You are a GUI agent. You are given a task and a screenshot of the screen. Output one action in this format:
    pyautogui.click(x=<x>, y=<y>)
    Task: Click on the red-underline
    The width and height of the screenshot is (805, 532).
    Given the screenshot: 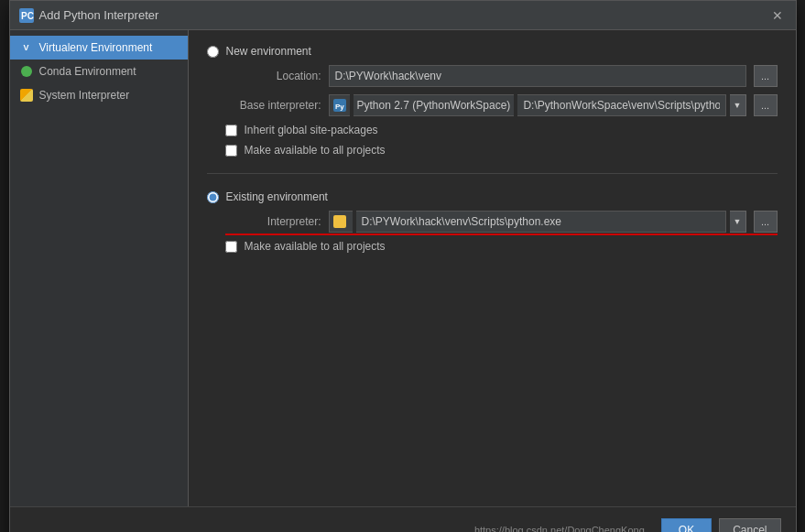 What is the action you would take?
    pyautogui.click(x=502, y=234)
    